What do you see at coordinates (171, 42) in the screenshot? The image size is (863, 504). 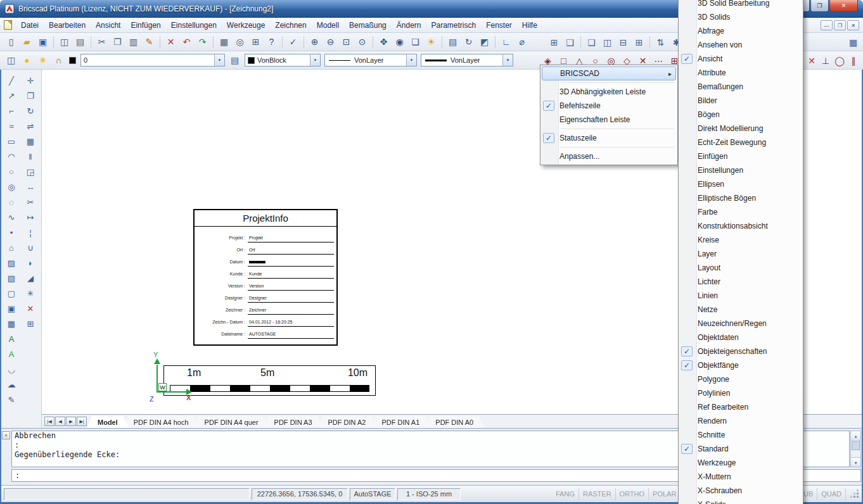 I see `delete-icon: ✕` at bounding box center [171, 42].